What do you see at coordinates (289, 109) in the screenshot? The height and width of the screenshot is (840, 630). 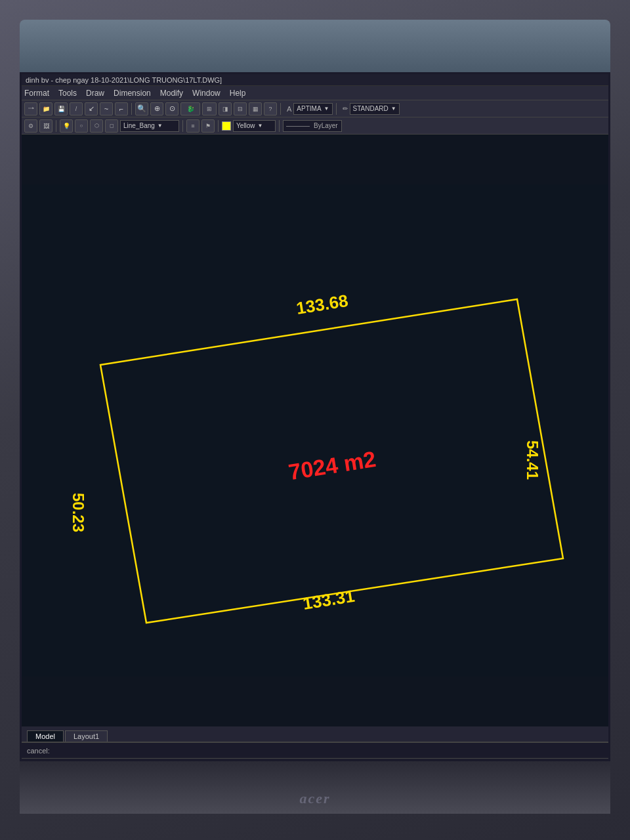 I see `font-icon: A` at bounding box center [289, 109].